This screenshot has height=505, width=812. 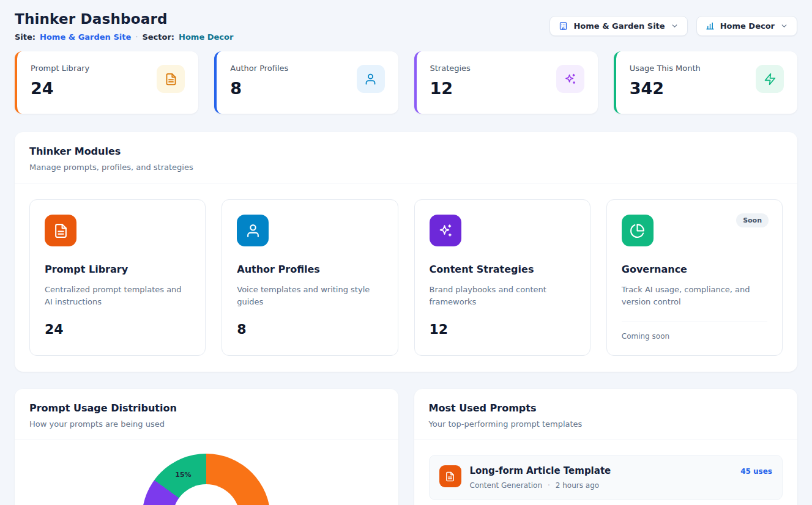 What do you see at coordinates (695, 278) in the screenshot?
I see `module-card-governance: Soon Governance Track AI usage, complian…` at bounding box center [695, 278].